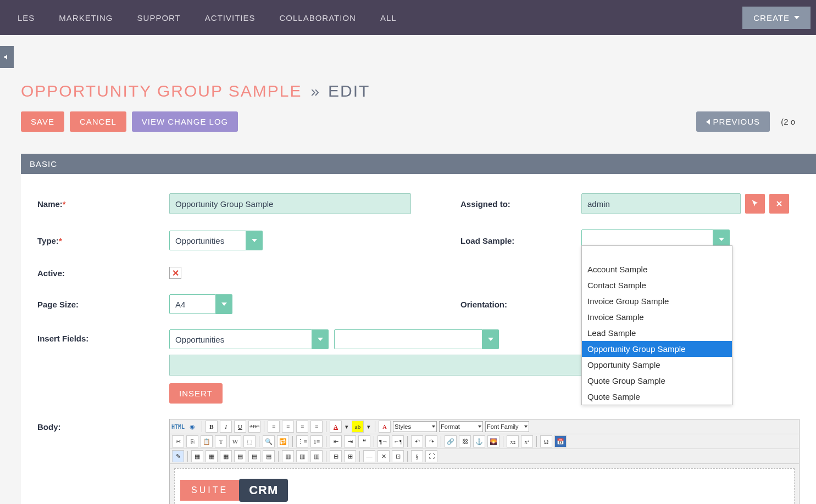 This screenshot has height=504, width=816. What do you see at coordinates (317, 427) in the screenshot?
I see `rte-align-justify-button: ≡` at bounding box center [317, 427].